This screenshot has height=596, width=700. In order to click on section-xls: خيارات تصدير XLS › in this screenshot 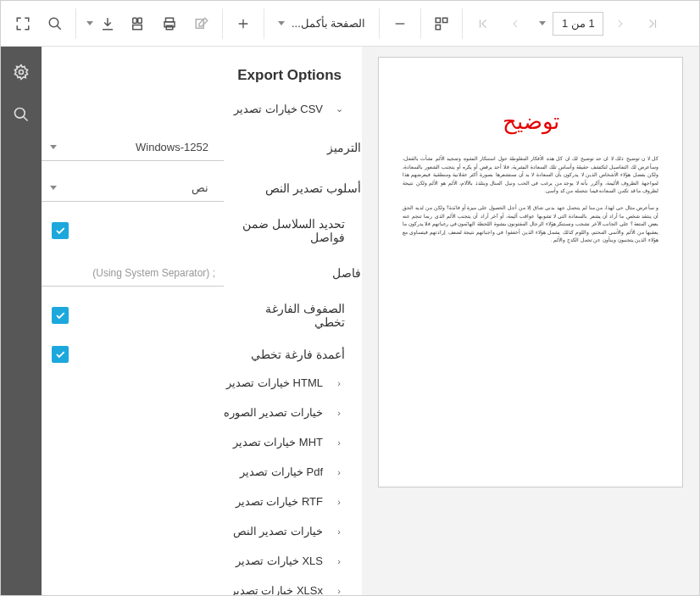, I will do `click(198, 561)`.